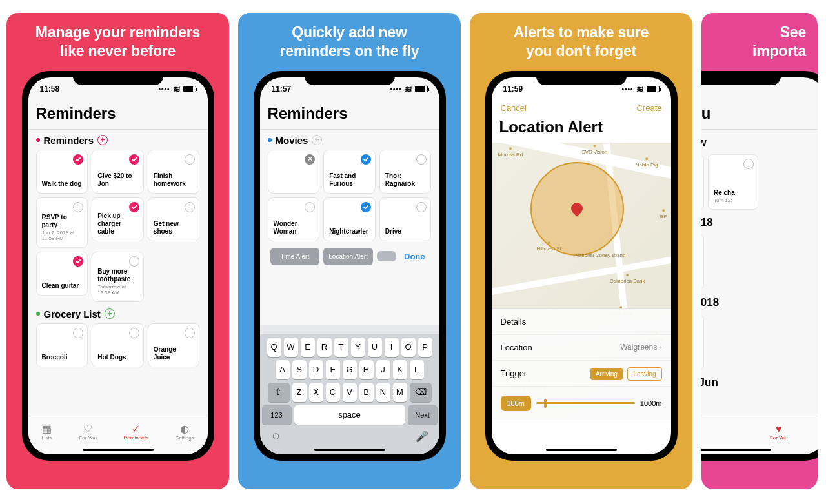  Describe the element at coordinates (325, 347) in the screenshot. I see `key-r: R` at that location.